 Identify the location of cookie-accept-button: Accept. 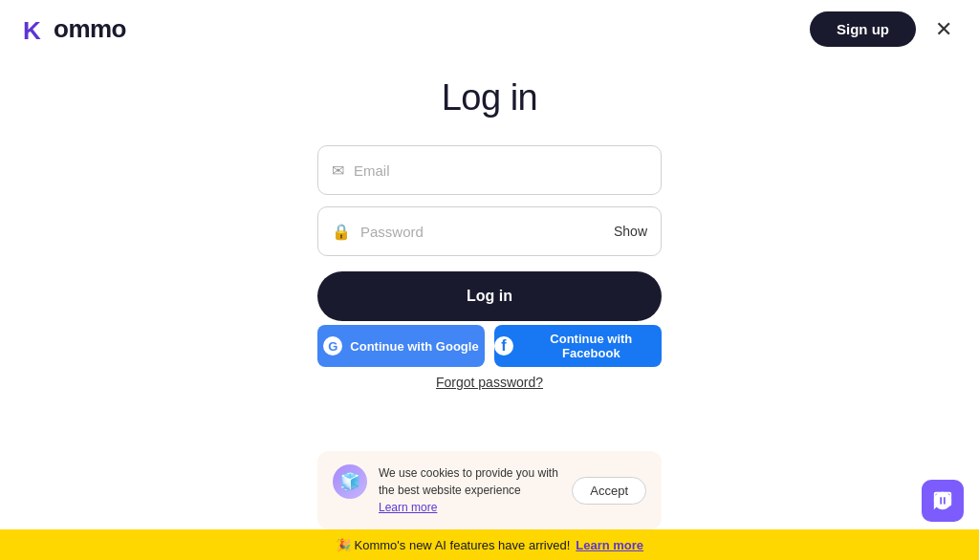
(609, 491).